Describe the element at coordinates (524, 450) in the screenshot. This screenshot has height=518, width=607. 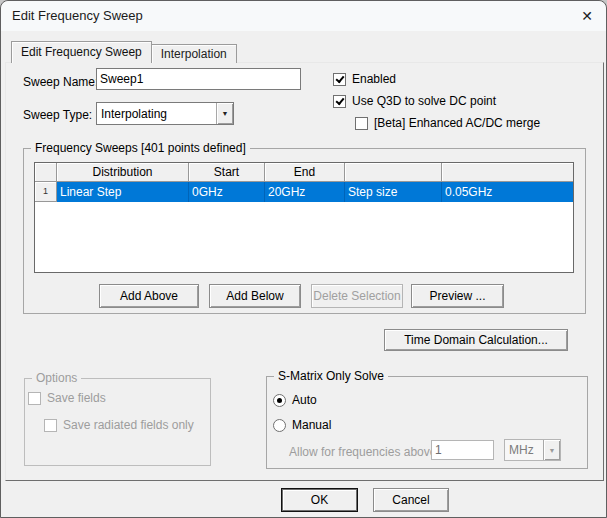
I see `frequency-unit-value: MHz` at that location.